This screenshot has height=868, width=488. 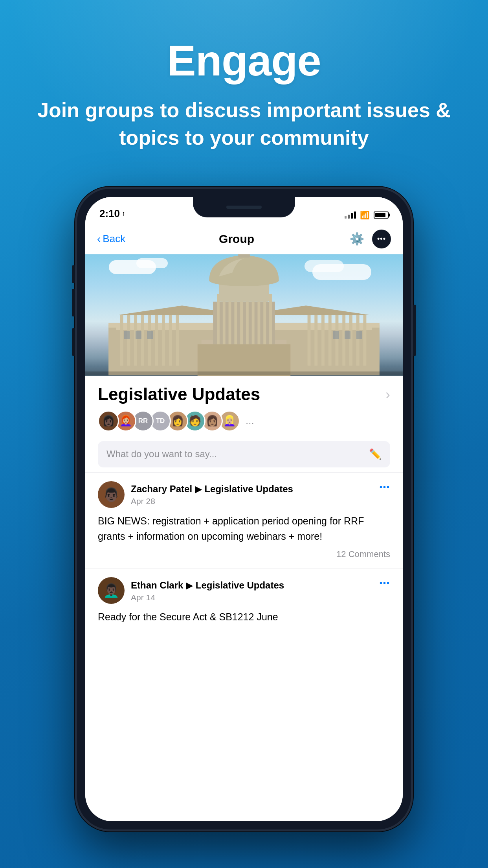 What do you see at coordinates (375, 454) in the screenshot?
I see `post-edit-icon: ✏️` at bounding box center [375, 454].